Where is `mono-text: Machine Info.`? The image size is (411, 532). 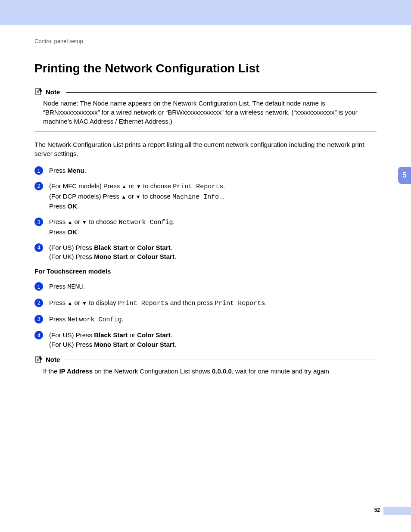 mono-text: Machine Info. is located at coordinates (197, 197).